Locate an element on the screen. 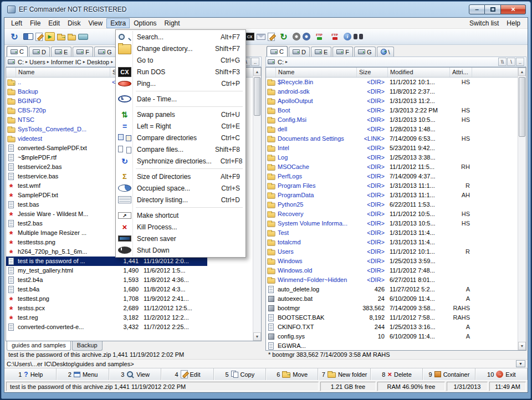 The image size is (532, 400). menu-right: Right is located at coordinates (172, 23).